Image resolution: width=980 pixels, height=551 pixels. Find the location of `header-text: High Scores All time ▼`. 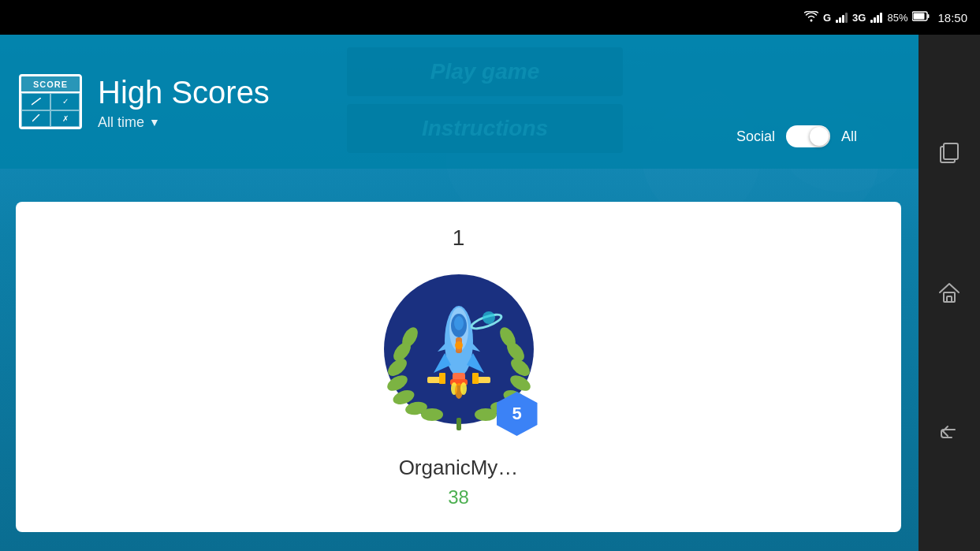

header-text: High Scores All time ▼ is located at coordinates (184, 102).